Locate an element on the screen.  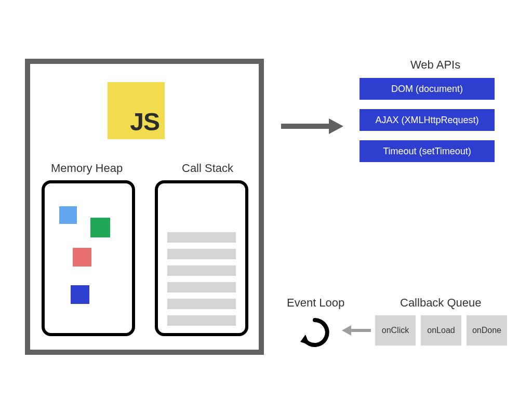
call-stack-label: Call Stack is located at coordinates (208, 168).